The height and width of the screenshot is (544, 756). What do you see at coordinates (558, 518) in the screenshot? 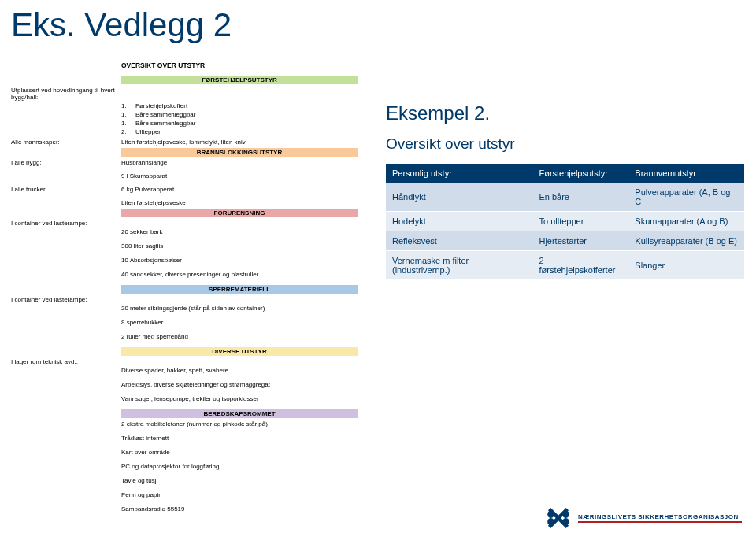
I see `knot-icon` at bounding box center [558, 518].